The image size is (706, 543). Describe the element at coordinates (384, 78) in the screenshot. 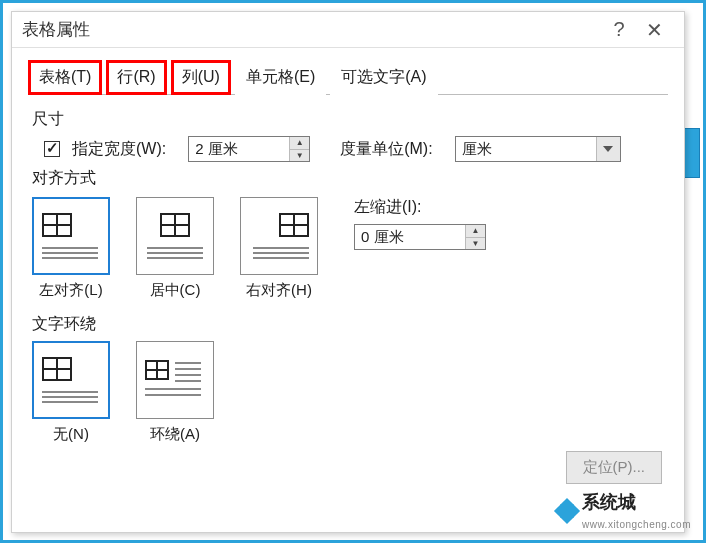

I see `tab-alttext: 可选文字(A)` at that location.